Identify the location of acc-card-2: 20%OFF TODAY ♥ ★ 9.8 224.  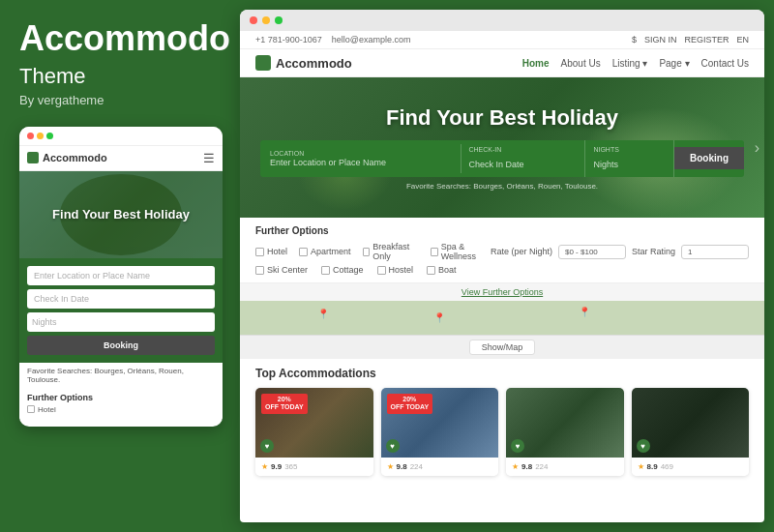
(440, 431).